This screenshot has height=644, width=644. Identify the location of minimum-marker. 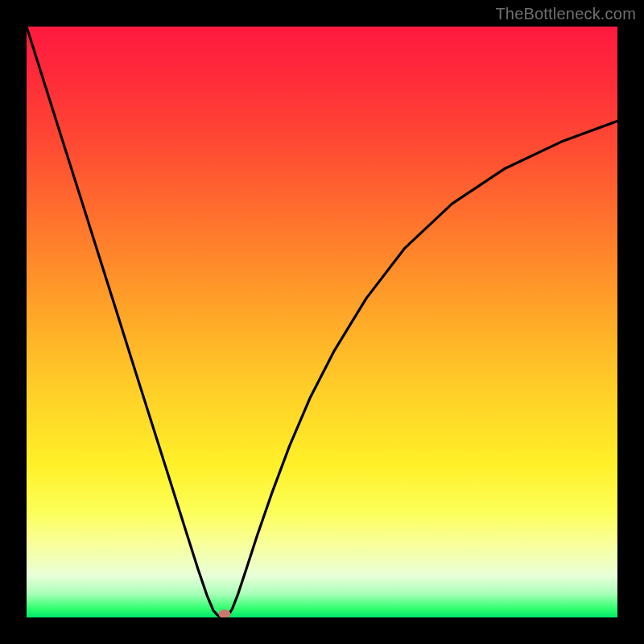
(224, 613).